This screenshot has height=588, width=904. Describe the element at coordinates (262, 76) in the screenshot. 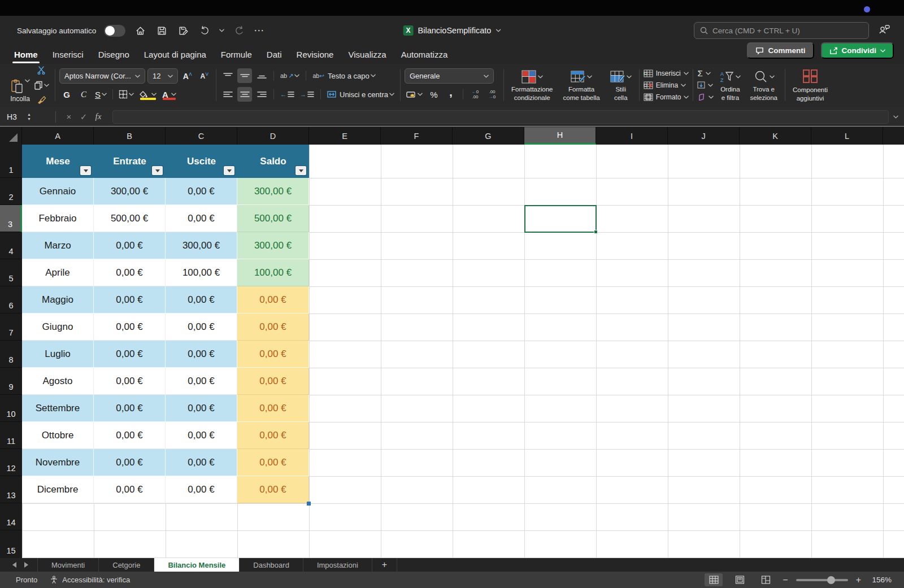

I see `align-bottom-icon` at that location.